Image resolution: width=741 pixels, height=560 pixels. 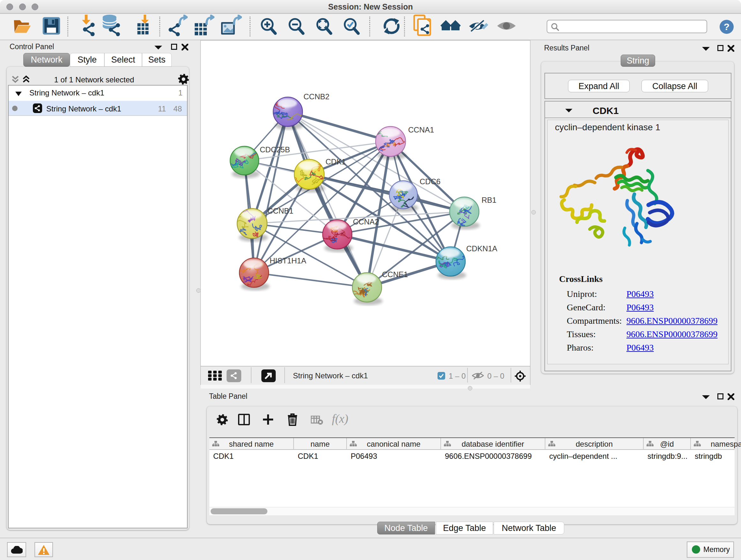 I want to click on svg-text: CCNA1, so click(x=421, y=130).